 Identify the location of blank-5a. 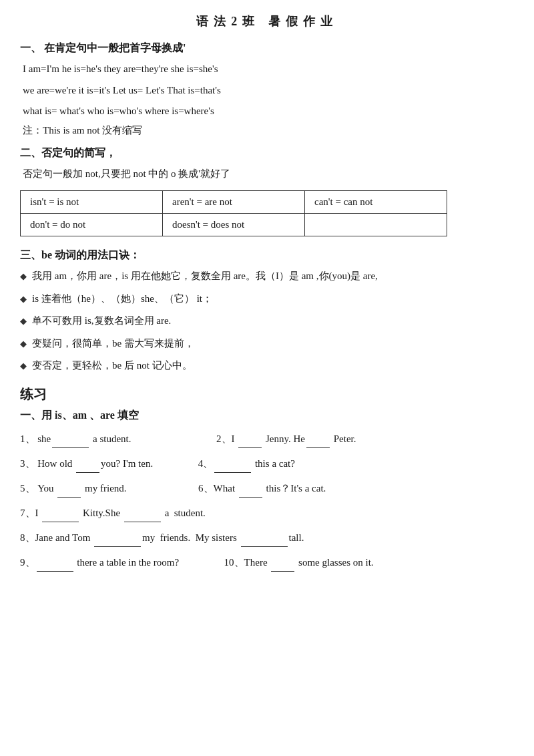
(117, 538).